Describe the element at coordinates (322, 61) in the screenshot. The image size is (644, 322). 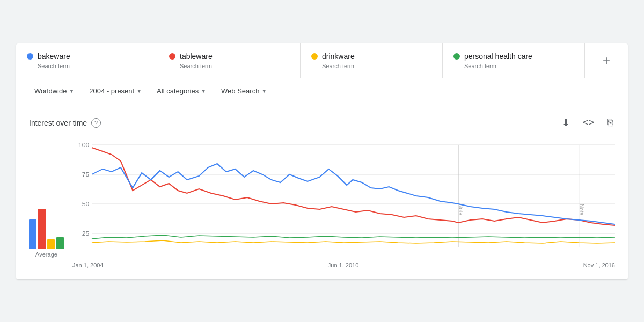
I see `search-terms-bar: bakeware Search term tableware Search te…` at that location.